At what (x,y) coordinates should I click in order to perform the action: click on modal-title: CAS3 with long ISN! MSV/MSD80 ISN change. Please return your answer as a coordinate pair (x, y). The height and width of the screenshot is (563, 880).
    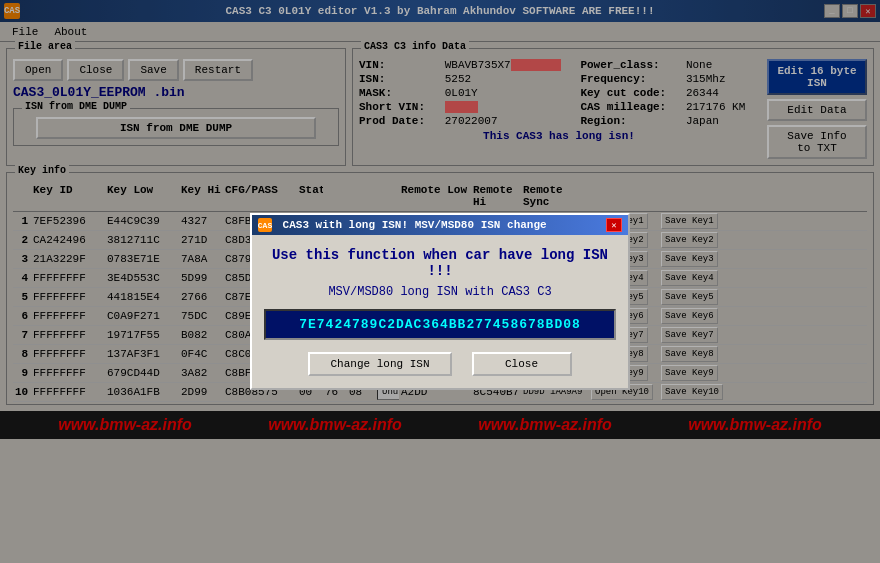
    Looking at the image, I should click on (415, 225).